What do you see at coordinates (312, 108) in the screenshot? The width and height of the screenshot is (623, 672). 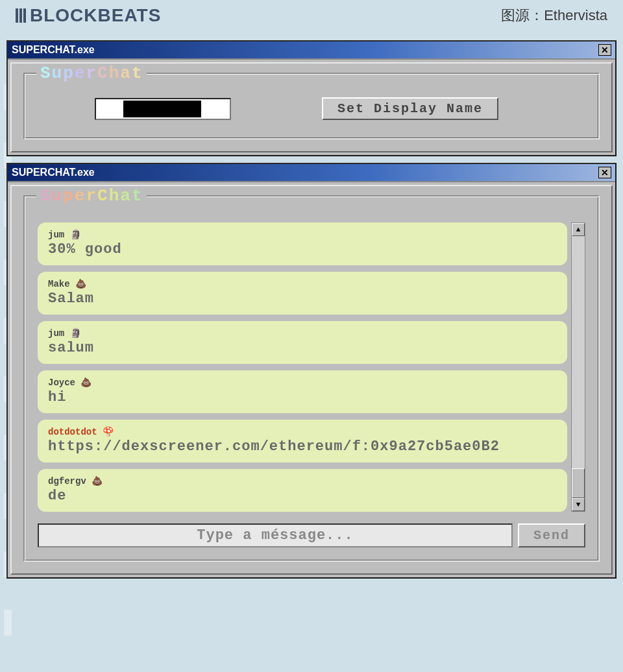 I see `window-body: SuperChat Set Display Name` at bounding box center [312, 108].